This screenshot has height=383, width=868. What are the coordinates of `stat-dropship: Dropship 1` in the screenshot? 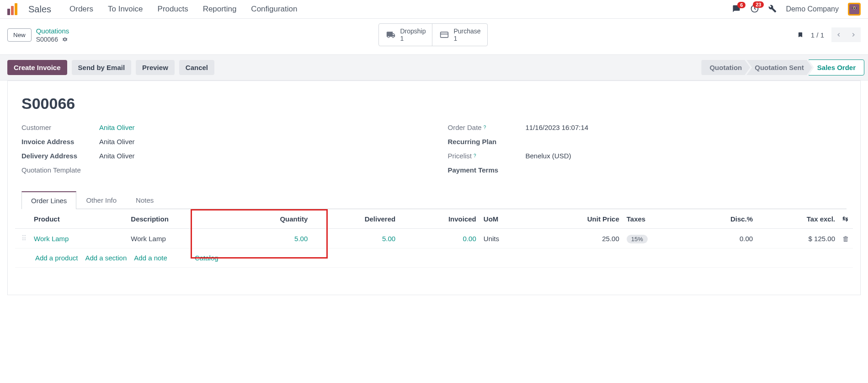 It's located at (406, 35).